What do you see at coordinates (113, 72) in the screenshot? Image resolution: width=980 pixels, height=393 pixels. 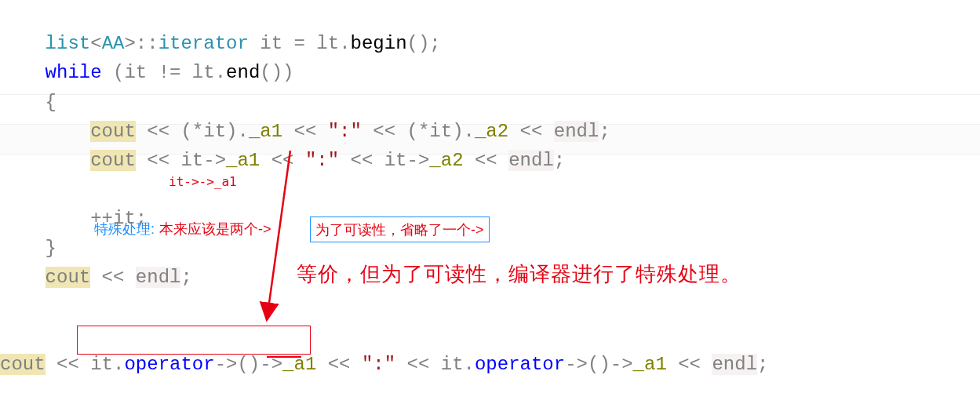 I see `tok-op: (` at bounding box center [113, 72].